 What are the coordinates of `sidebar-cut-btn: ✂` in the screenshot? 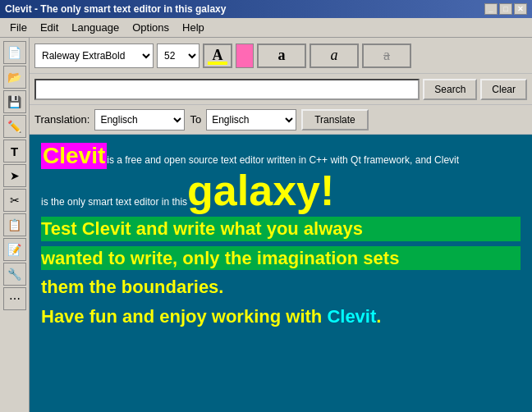 It's located at (15, 200).